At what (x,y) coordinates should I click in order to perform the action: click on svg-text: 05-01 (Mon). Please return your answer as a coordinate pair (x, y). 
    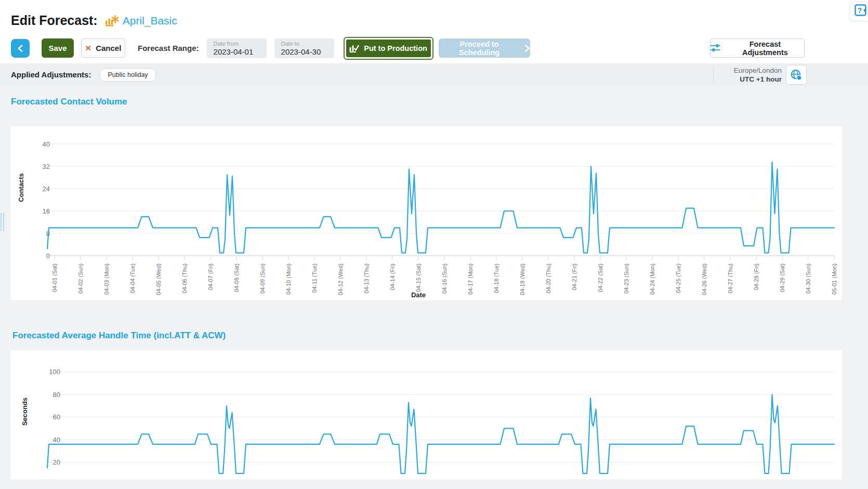
    Looking at the image, I should click on (834, 279).